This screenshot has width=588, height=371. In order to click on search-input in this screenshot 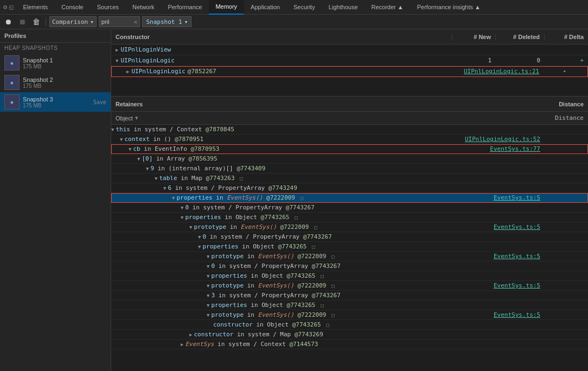, I will do `click(118, 22)`.